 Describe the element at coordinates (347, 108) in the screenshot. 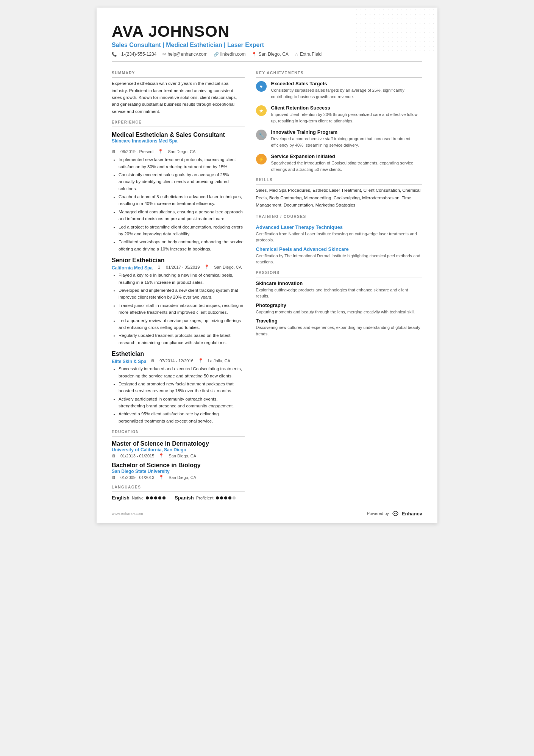

I see `achievement-title-2: Client Retention Success` at that location.